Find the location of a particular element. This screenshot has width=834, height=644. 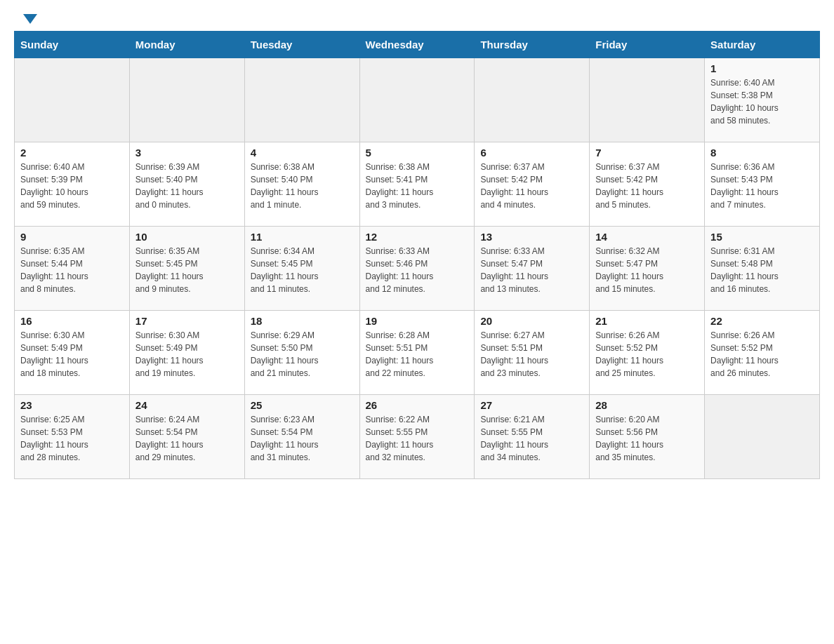

col-wednesday: Wednesday is located at coordinates (417, 45).